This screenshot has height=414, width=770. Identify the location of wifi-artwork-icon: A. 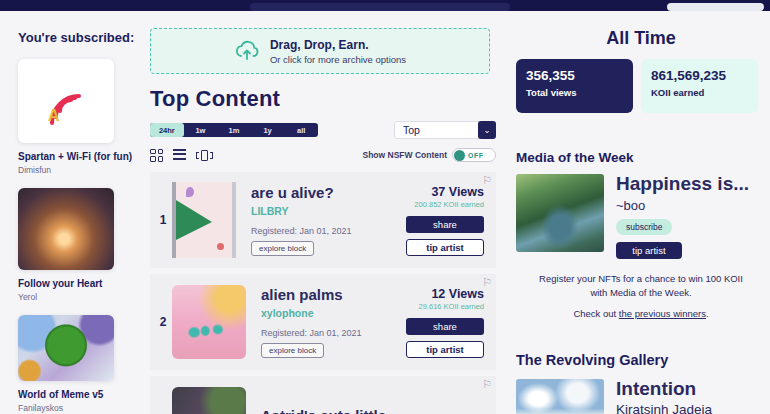
(66, 101).